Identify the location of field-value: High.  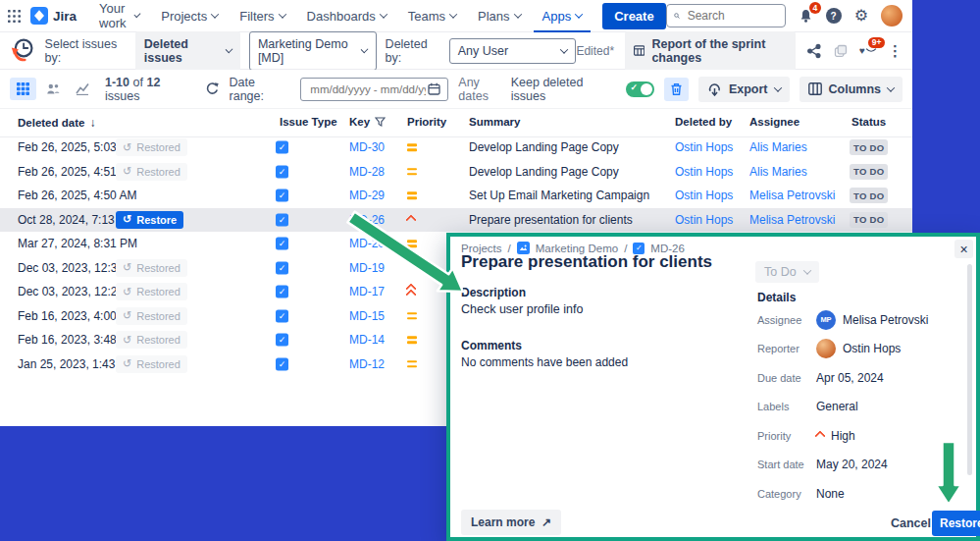
(844, 436).